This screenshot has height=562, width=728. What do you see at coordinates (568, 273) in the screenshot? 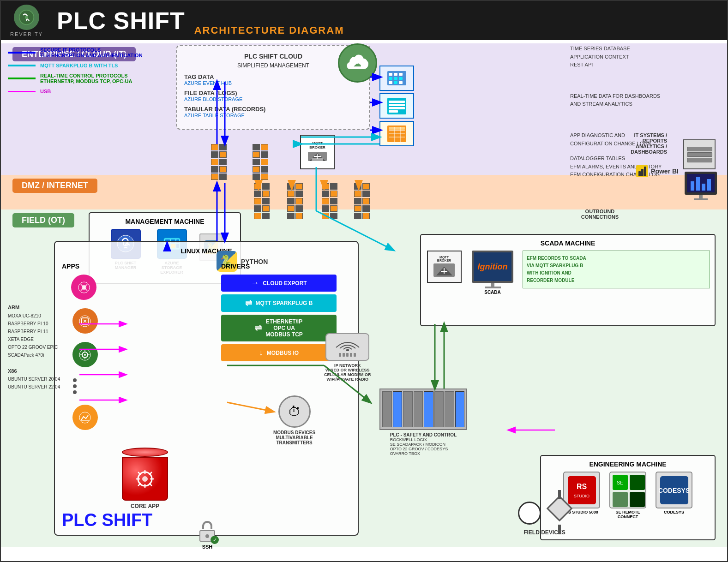
I see `scada-contents: MQTTBROKER Ignition SCADA` at bounding box center [568, 273].